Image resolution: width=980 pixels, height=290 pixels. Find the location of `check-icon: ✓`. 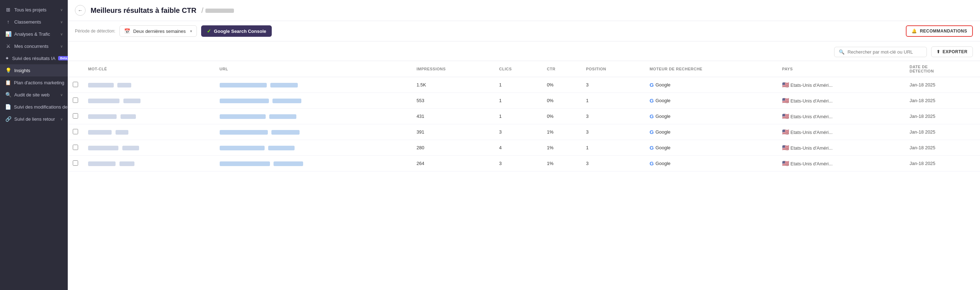

check-icon: ✓ is located at coordinates (209, 31).